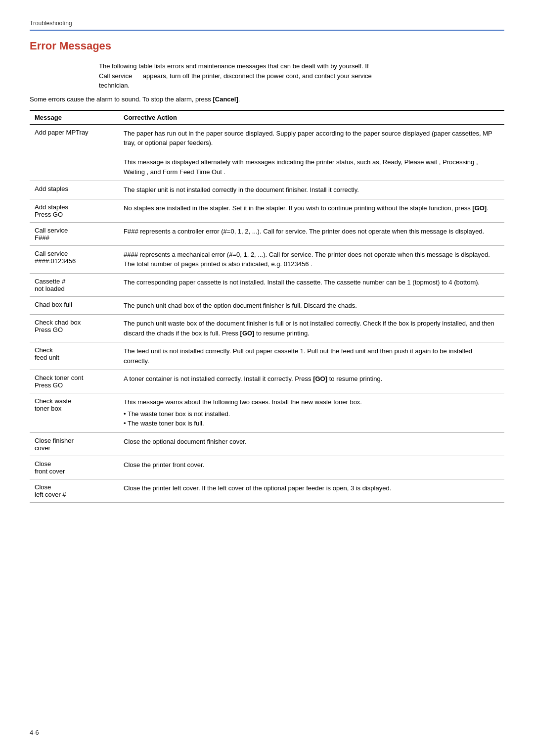  What do you see at coordinates (267, 234) in the screenshot?
I see `table-row: Call service F###F### represents a contr…` at bounding box center [267, 234].